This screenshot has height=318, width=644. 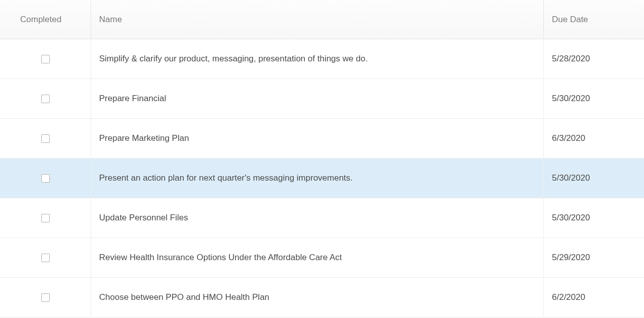 I want to click on cell-name: Simplify & clarify our product, messagin…, so click(x=317, y=59).